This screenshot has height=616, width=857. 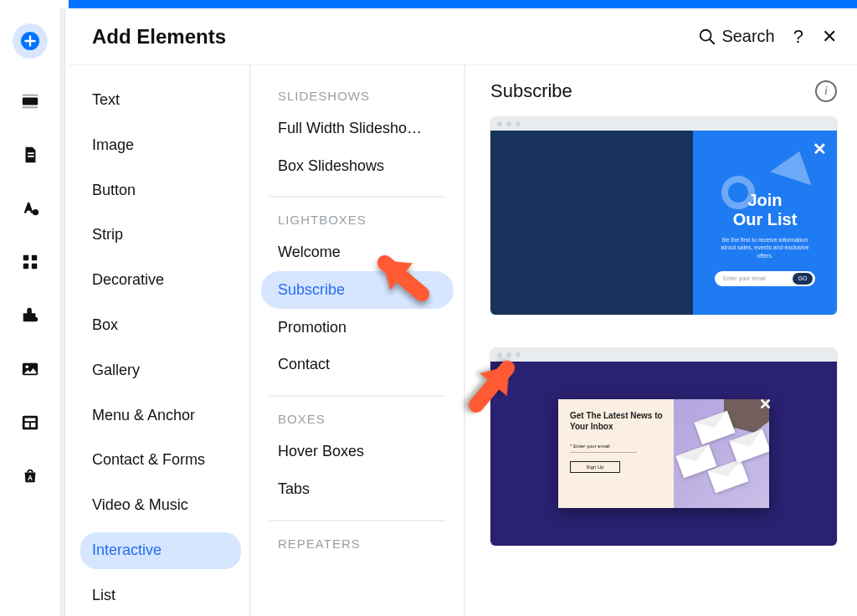 I want to click on group-heading-slideshows: SLIDESHOWS, so click(x=357, y=92).